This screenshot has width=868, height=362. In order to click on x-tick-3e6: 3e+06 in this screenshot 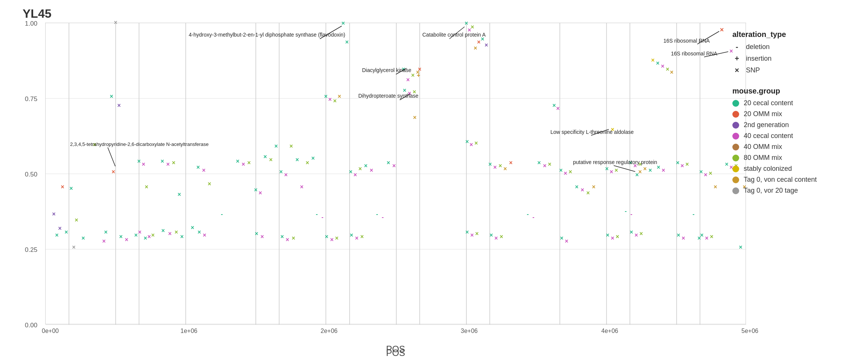, I will do `click(469, 331)`.